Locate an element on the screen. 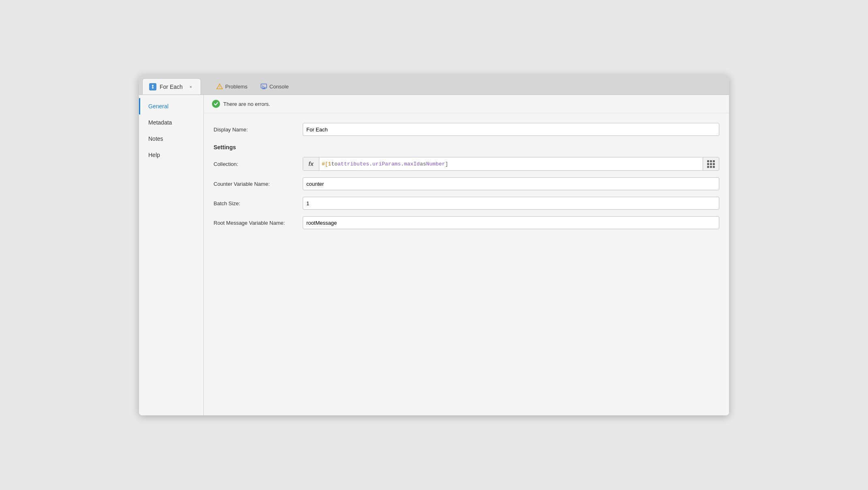  expr-as: as is located at coordinates (423, 164).